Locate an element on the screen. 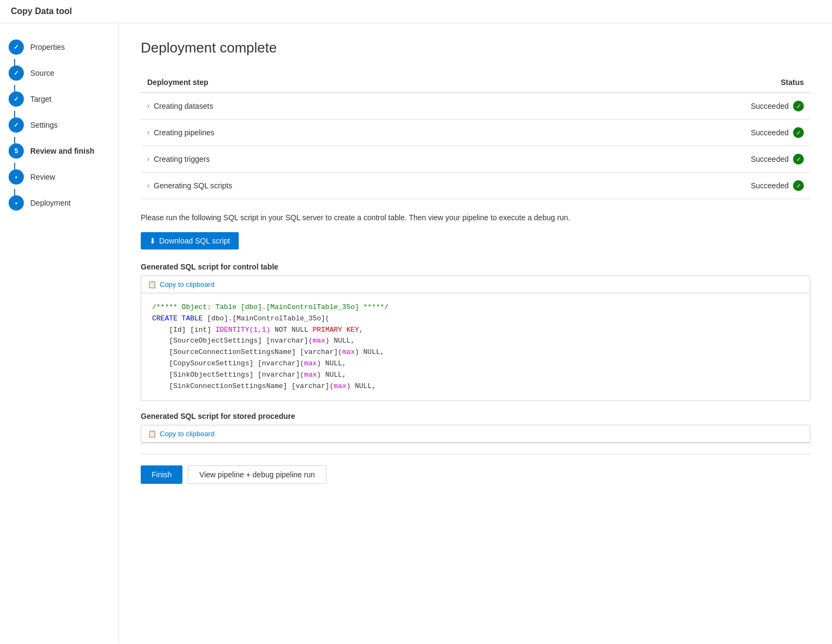  sidebar-item-properties: ✓ Properties is located at coordinates (60, 47).